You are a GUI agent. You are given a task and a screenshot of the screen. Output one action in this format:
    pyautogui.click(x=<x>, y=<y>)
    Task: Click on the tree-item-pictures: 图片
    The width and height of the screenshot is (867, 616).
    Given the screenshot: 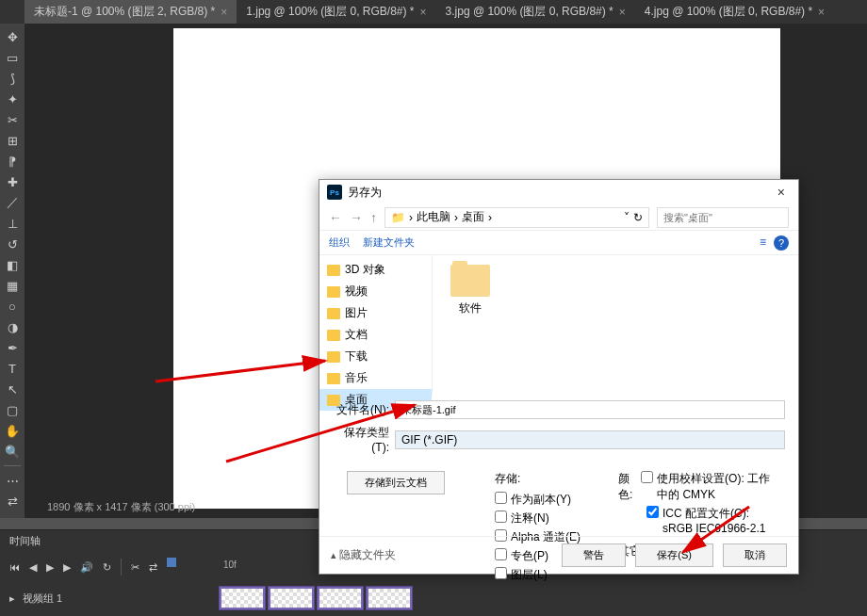 What is the action you would take?
    pyautogui.click(x=375, y=313)
    